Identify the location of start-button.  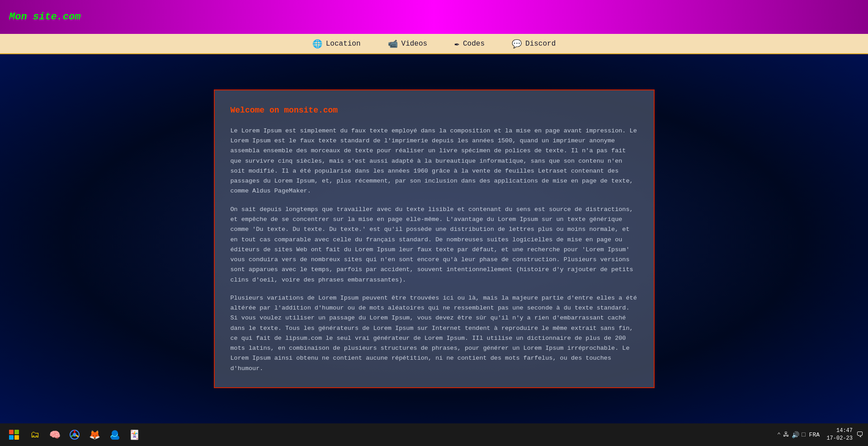
(14, 435).